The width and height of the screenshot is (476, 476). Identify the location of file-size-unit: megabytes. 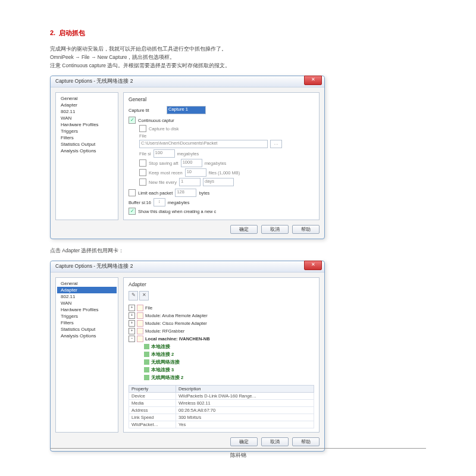
(188, 154).